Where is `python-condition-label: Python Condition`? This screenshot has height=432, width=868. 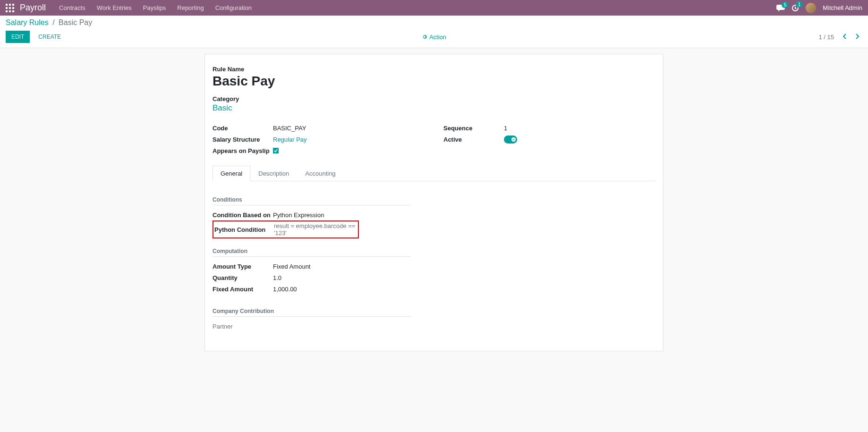
python-condition-label: Python Condition is located at coordinates (244, 229).